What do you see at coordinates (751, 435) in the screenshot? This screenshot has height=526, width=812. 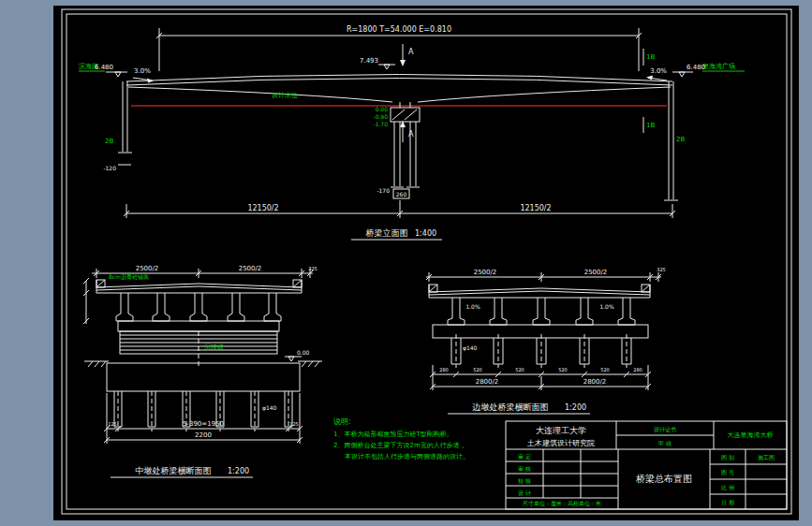 I see `project-name: 大连星海湾大桥` at bounding box center [751, 435].